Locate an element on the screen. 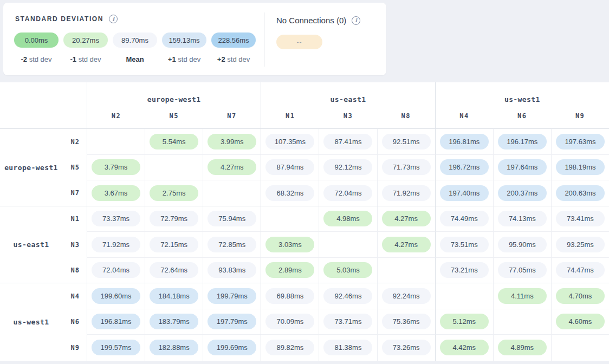 Image resolution: width=609 pixels, height=364 pixels. column-node-row: N4N6N9 is located at coordinates (522, 120).